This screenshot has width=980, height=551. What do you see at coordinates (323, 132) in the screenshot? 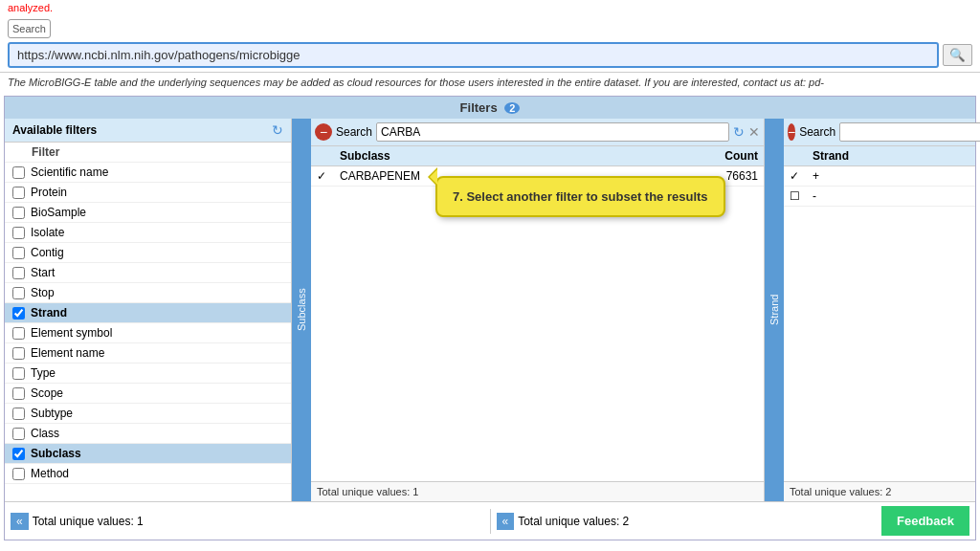
I see `subclass-remove-button: −` at bounding box center [323, 132].